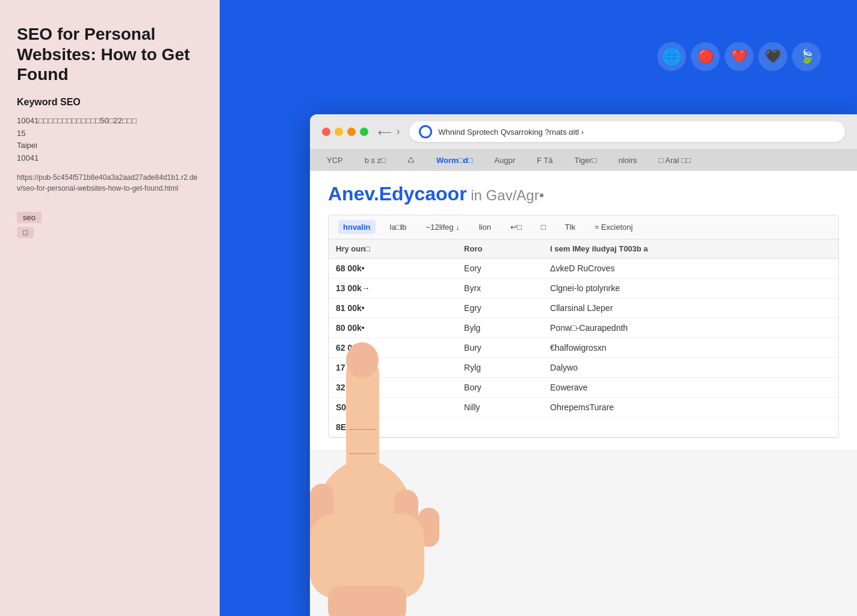 The image size is (857, 616). Describe the element at coordinates (691, 348) in the screenshot. I see `col2-cell: €halfowigrosxn` at that location.